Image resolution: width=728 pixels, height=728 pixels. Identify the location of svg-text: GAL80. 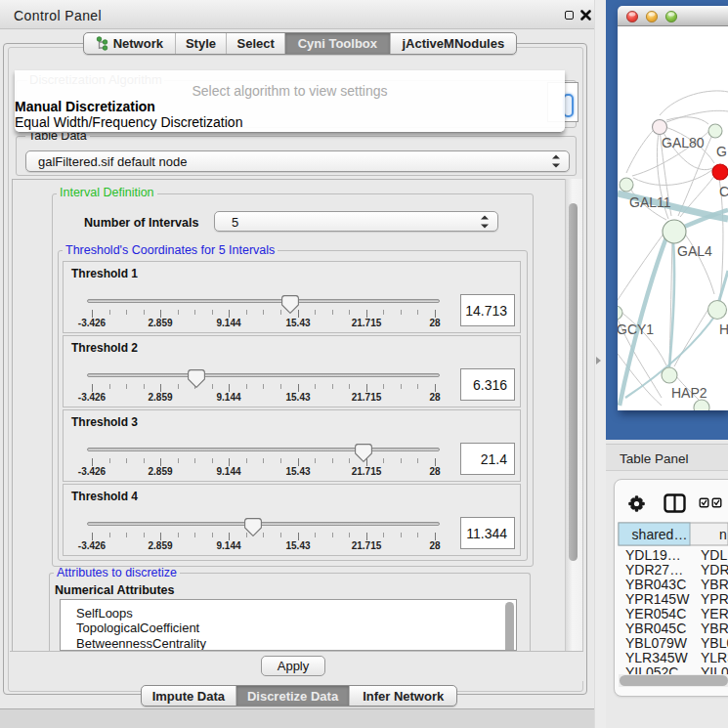
(683, 143).